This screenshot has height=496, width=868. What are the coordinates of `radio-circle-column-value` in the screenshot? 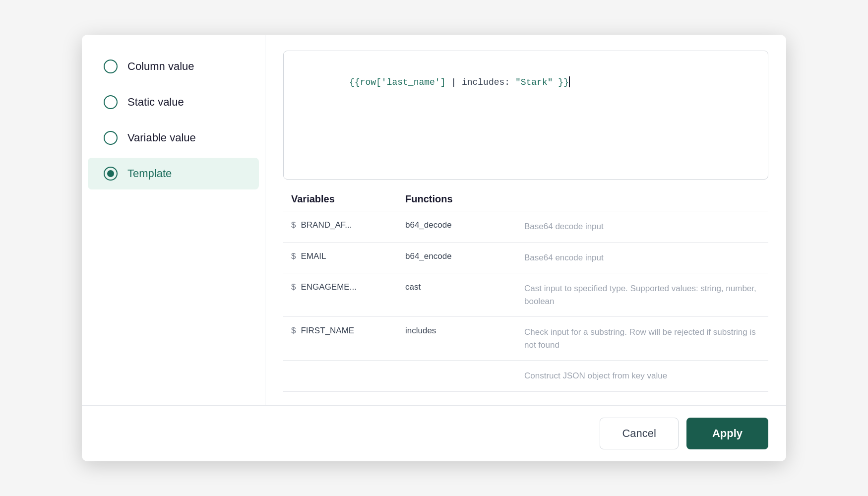 It's located at (111, 66).